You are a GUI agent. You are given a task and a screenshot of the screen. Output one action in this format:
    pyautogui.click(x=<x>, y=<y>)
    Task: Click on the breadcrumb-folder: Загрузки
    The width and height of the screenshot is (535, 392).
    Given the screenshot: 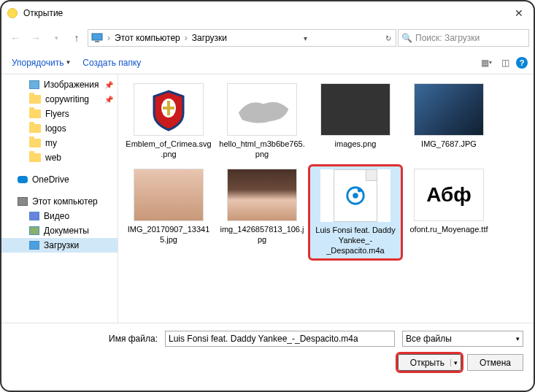 What is the action you would take?
    pyautogui.click(x=209, y=38)
    